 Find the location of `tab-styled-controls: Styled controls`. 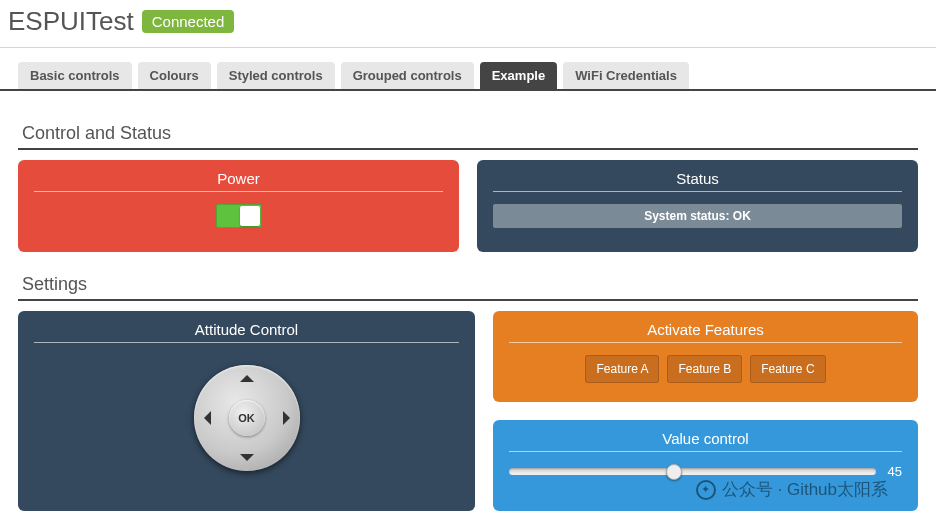

tab-styled-controls: Styled controls is located at coordinates (276, 76).